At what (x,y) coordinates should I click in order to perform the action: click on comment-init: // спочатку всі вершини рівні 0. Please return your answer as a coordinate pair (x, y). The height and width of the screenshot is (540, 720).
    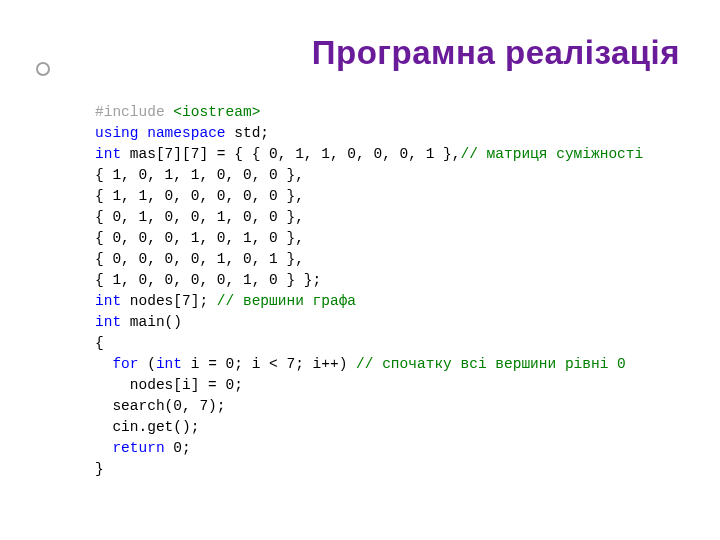
    Looking at the image, I should click on (491, 364).